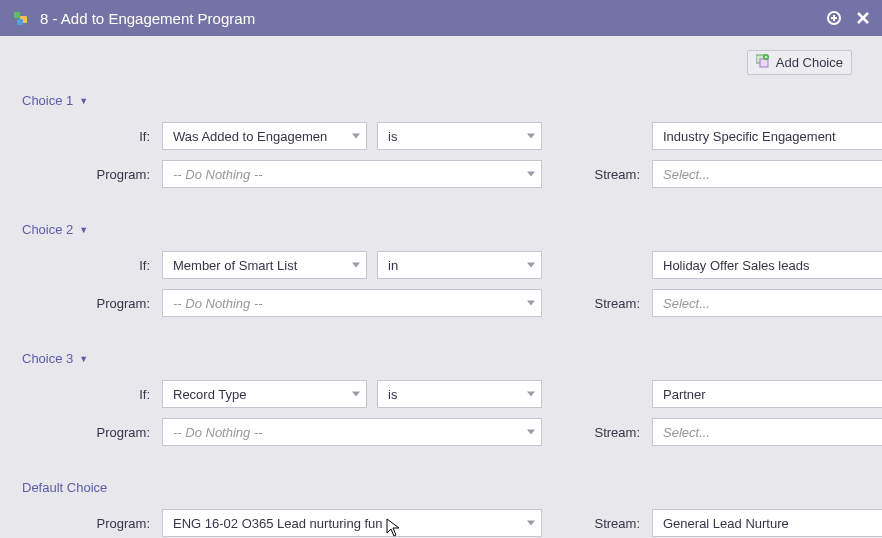 The image size is (882, 538). What do you see at coordinates (48, 230) in the screenshot?
I see `choice-title: Choice 2` at bounding box center [48, 230].